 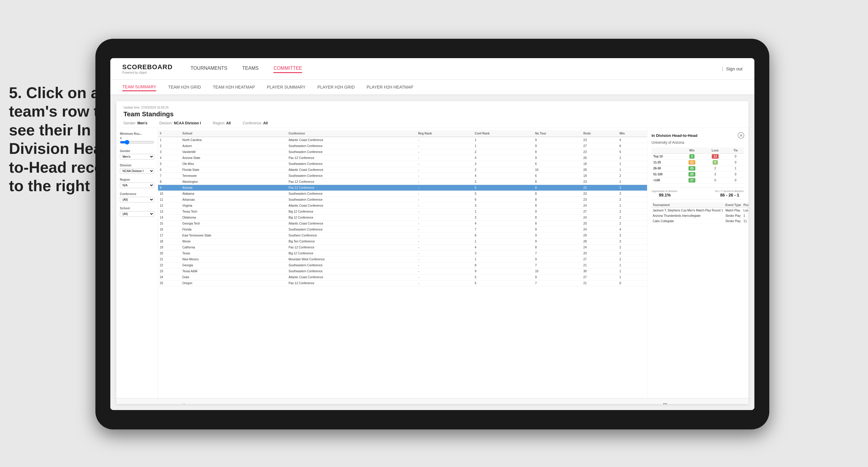 What do you see at coordinates (402, 194) in the screenshot?
I see `table-row: 10 Alabama Southeastern Conference - 5 8…` at bounding box center [402, 194].